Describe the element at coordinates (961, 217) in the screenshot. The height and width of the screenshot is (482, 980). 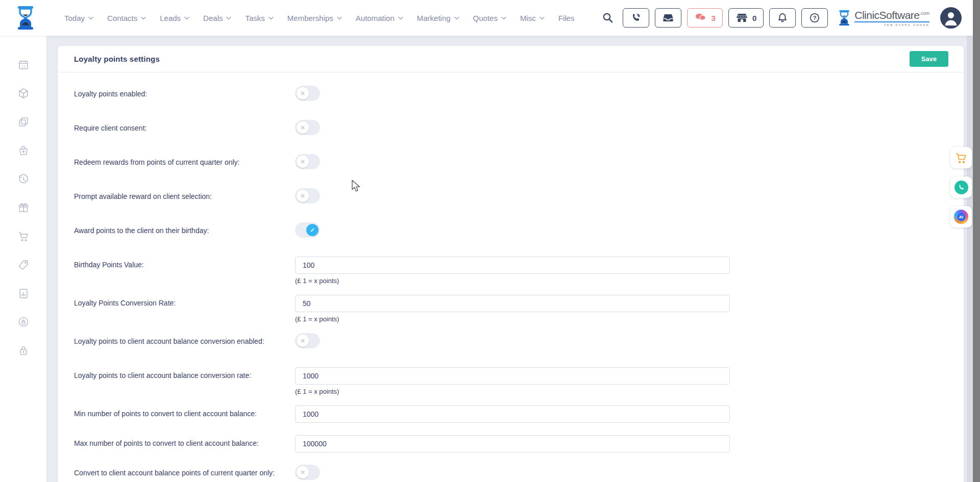
I see `quick-ai-button: AI` at that location.